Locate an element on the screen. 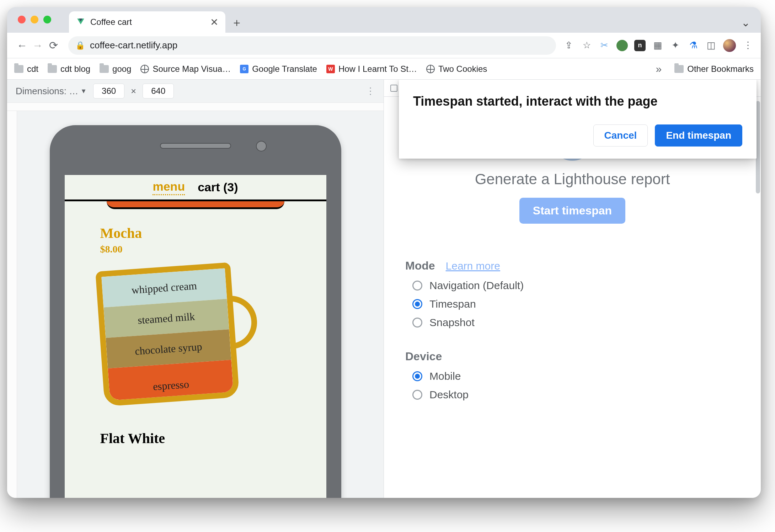 This screenshot has height=532, width=775. chrome-menu-icon: ⋮ is located at coordinates (748, 46).